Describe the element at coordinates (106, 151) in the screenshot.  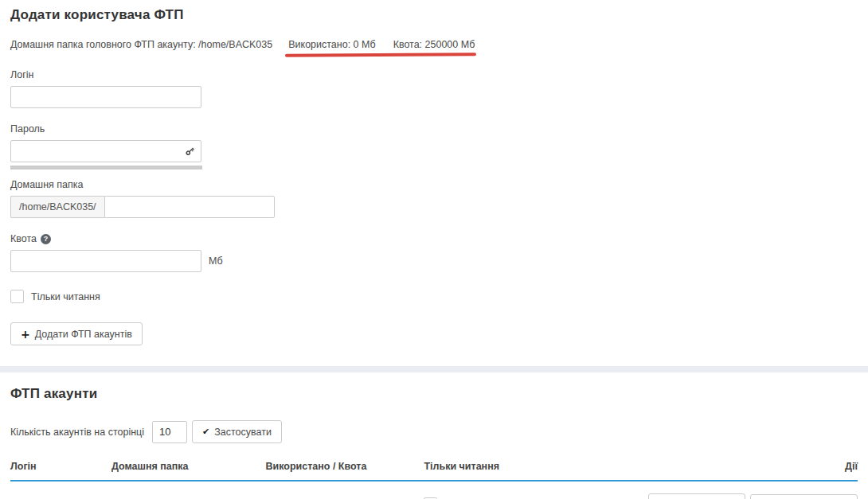
I see `password-input` at that location.